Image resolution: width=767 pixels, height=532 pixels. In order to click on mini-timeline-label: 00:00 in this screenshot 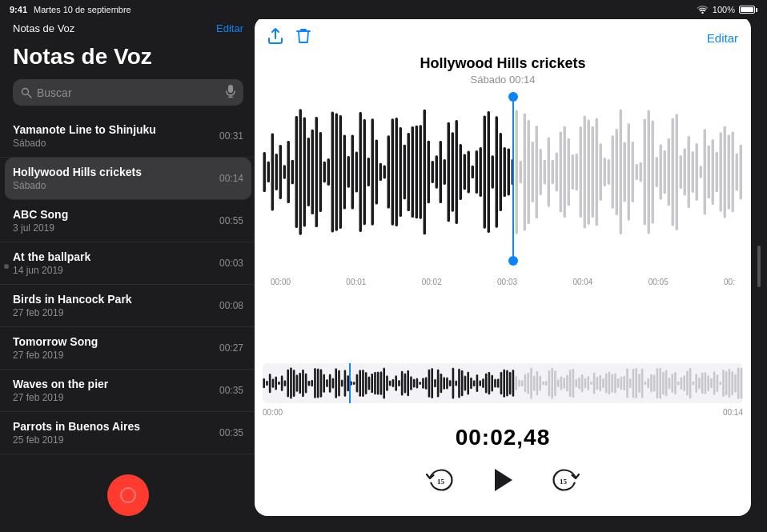, I will do `click(272, 413)`.